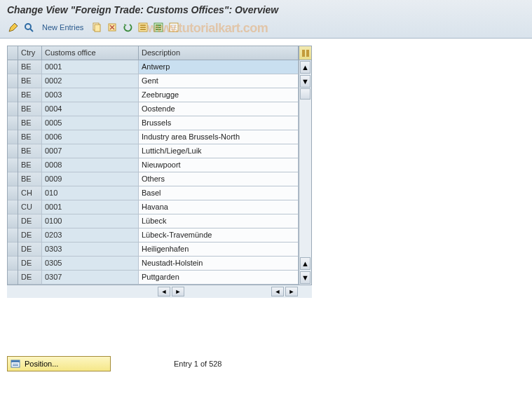 This screenshot has height=396, width=532. What do you see at coordinates (158, 179) in the screenshot?
I see `table-row: BE0009Others` at bounding box center [158, 179].